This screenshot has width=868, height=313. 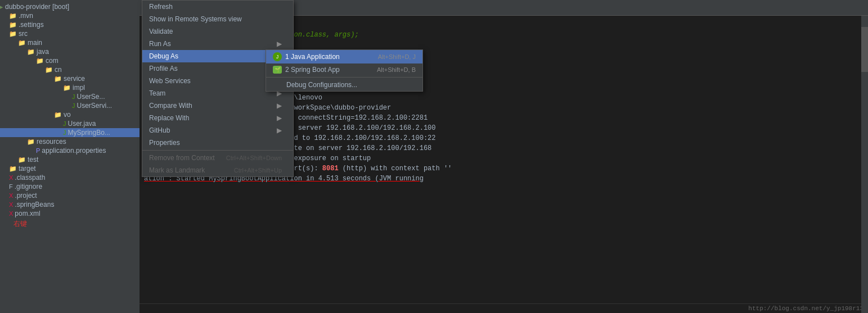 I want to click on tree-item-pom: Xpom.xml, so click(x=70, y=214).